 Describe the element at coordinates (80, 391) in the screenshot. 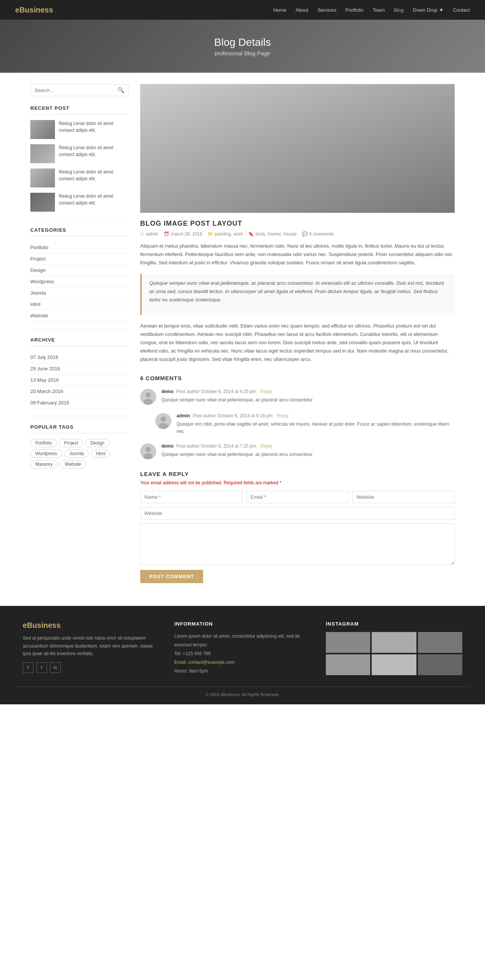

I see `archive-item: 20 March 2016` at that location.